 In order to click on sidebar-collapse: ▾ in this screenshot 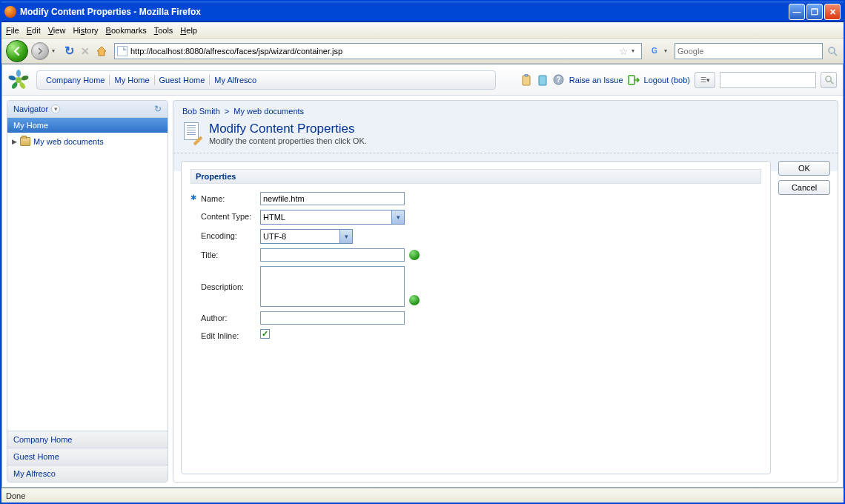, I will do `click(56, 109)`.